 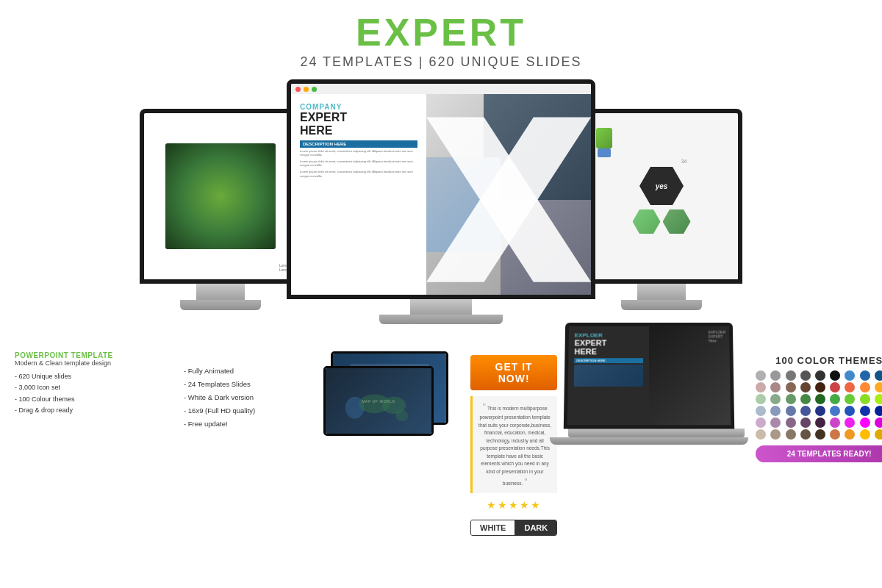 What do you see at coordinates (656, 384) in the screenshot?
I see `laptop-section: EXPLOER EXPERT HERE DESCRIPTION HERE EXP…` at bounding box center [656, 384].